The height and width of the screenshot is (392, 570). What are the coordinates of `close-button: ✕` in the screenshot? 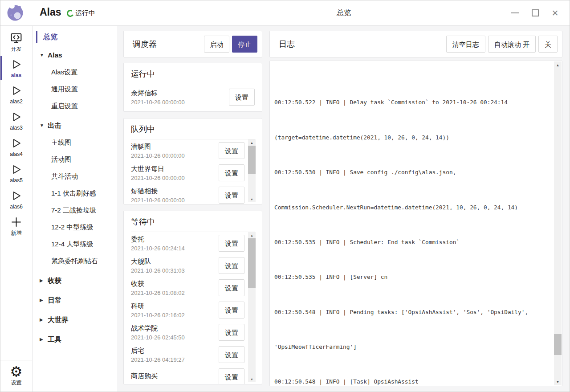 It's located at (555, 13).